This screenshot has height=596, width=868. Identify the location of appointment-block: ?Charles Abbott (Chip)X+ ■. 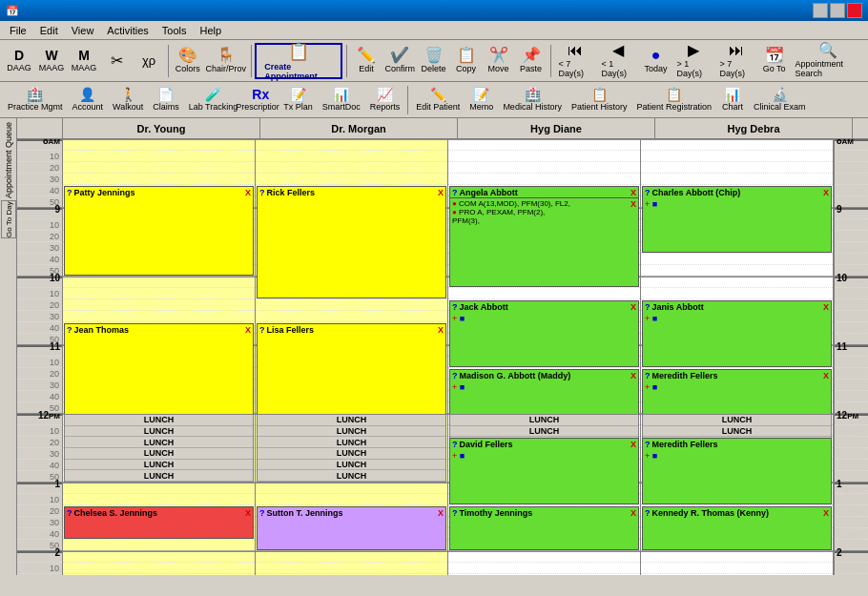
(736, 219).